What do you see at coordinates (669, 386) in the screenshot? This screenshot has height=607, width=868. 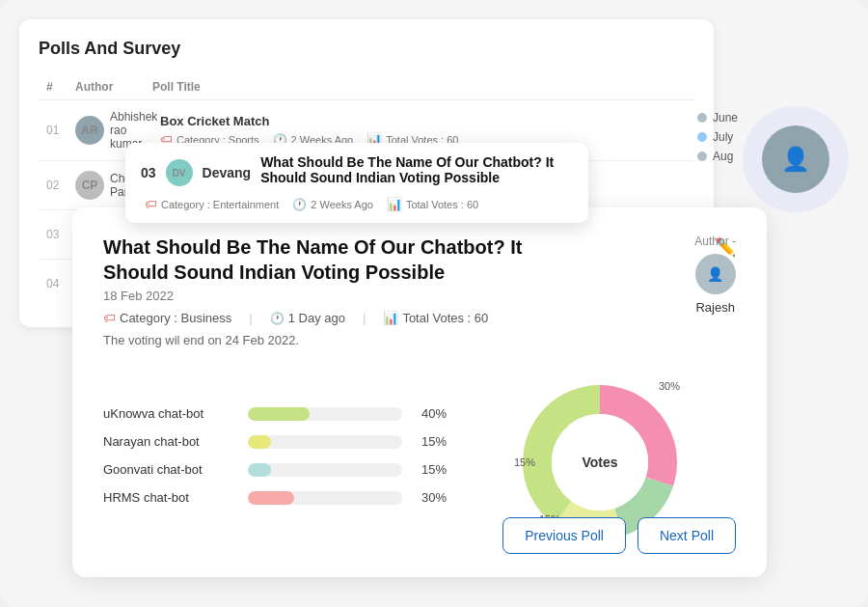 I see `donut-label-30: 30%` at bounding box center [669, 386].